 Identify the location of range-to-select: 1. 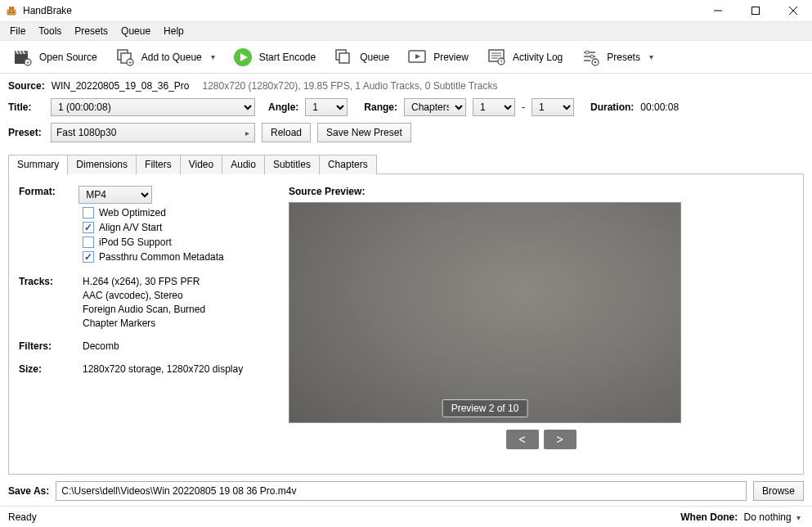
(553, 107).